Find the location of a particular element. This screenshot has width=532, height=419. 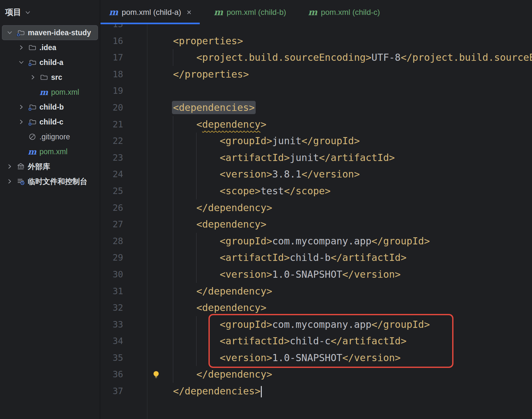

code-line-37: 37 </dependencies> is located at coordinates (316, 391).